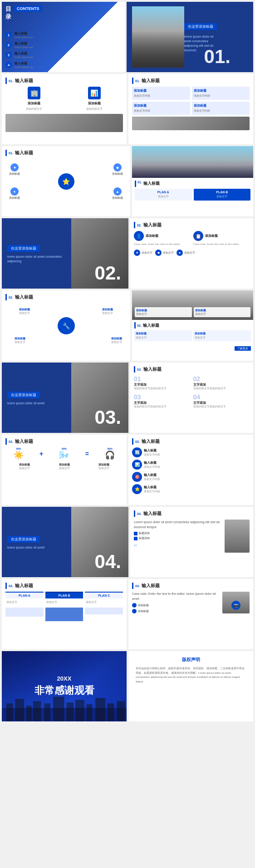 The height and width of the screenshot is (868, 255). Describe the element at coordinates (128, 253) in the screenshot. I see `row-4: 在这里添加标题 lorem ipsum dolor sit amet conse…` at that location.